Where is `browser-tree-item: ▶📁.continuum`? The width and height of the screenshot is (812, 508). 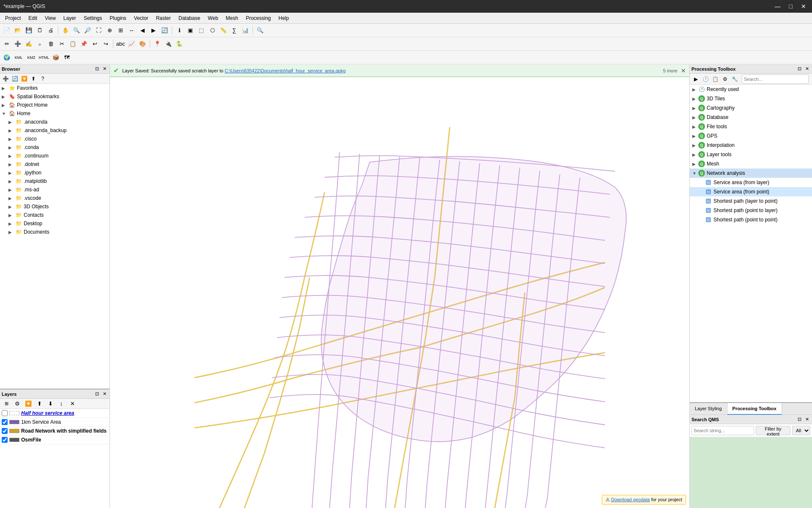 browser-tree-item: ▶📁.continuum is located at coordinates (55, 156).